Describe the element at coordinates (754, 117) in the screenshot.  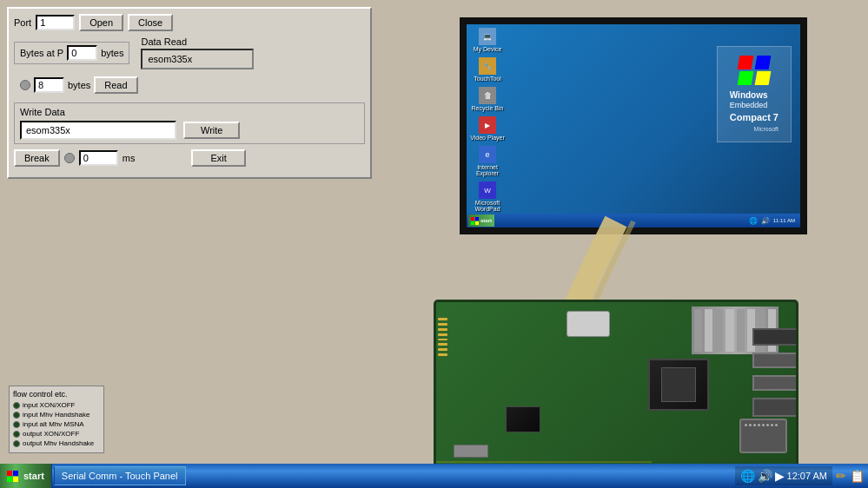
I see `monitor-win-compact: Compact 7` at that location.